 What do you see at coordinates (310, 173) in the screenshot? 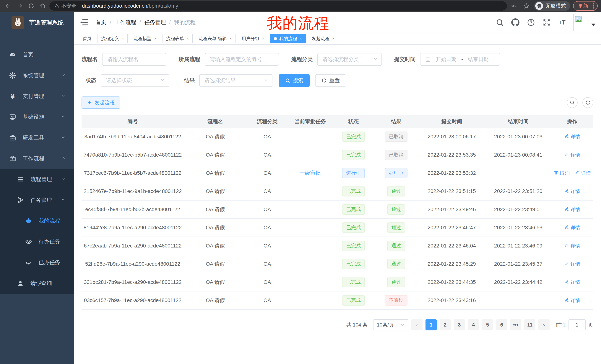
I see `task-link: 一级审批` at bounding box center [310, 173].